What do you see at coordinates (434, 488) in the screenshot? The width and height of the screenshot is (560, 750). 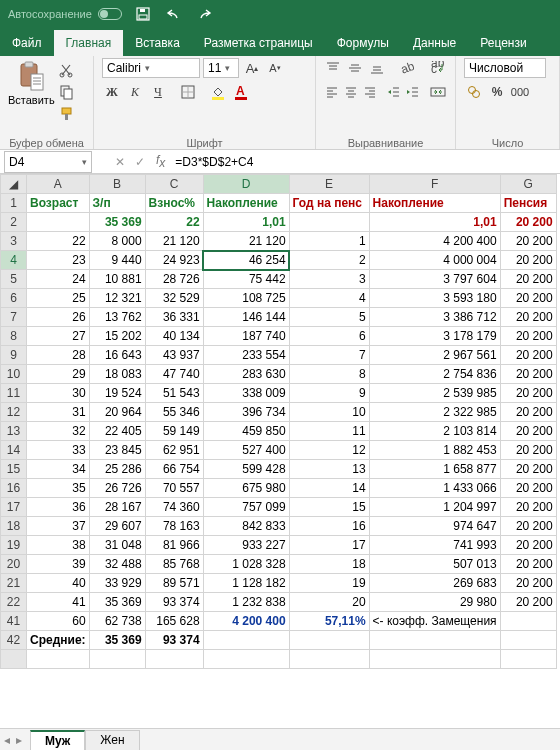 I see `cell: 1 433 066` at bounding box center [434, 488].